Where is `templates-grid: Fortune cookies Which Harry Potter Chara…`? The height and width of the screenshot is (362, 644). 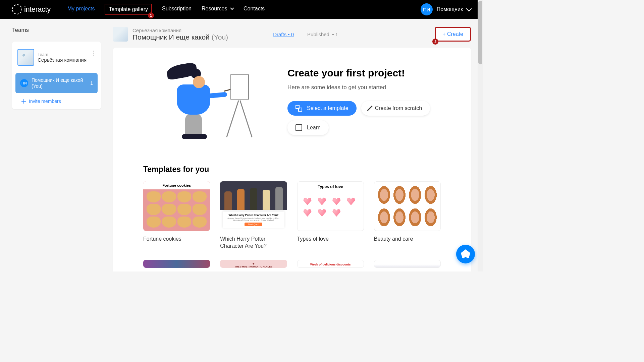 templates-grid: Fortune cookies Which Harry Potter Chara… is located at coordinates (292, 227).